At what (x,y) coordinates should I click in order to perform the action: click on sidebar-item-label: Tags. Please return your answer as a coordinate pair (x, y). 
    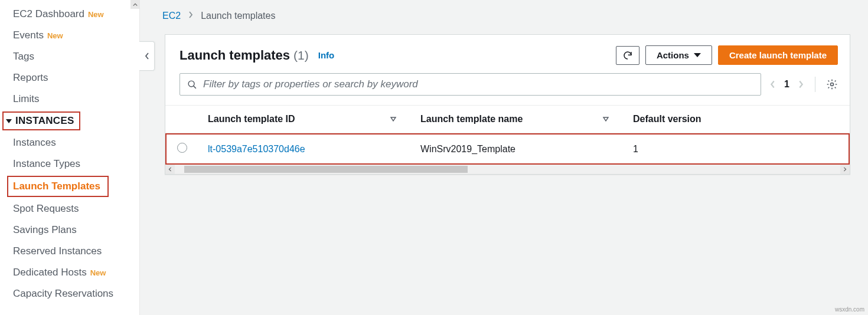
    Looking at the image, I should click on (24, 57).